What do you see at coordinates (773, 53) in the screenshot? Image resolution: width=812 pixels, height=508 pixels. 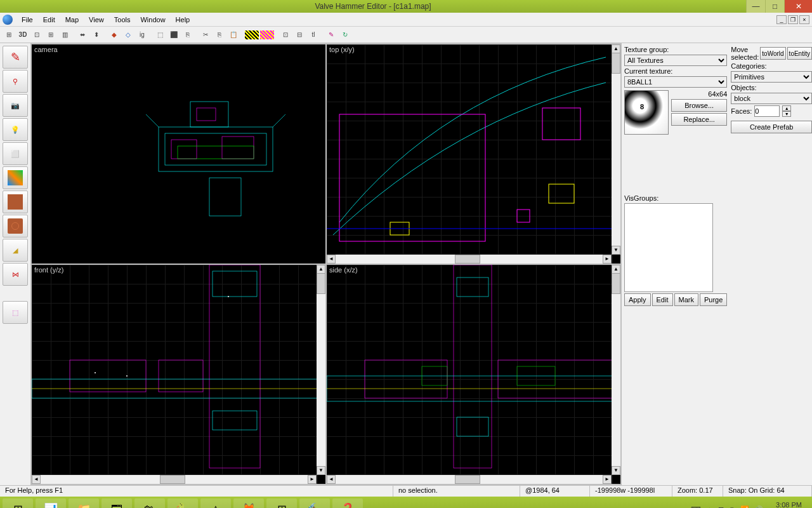 I see `toworld-button: toWorld` at bounding box center [773, 53].